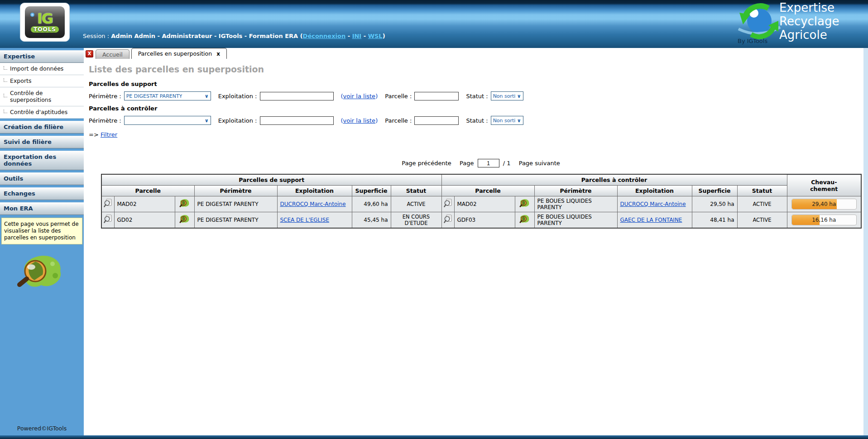 This screenshot has height=439, width=868. I want to click on paren-close: ), so click(377, 120).